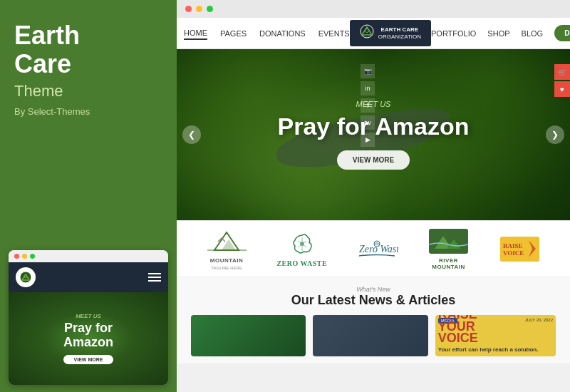 This screenshot has height=392, width=570. Describe the element at coordinates (227, 249) in the screenshot. I see `mountain-logo: MountAin TAGLINE HERE` at that location.